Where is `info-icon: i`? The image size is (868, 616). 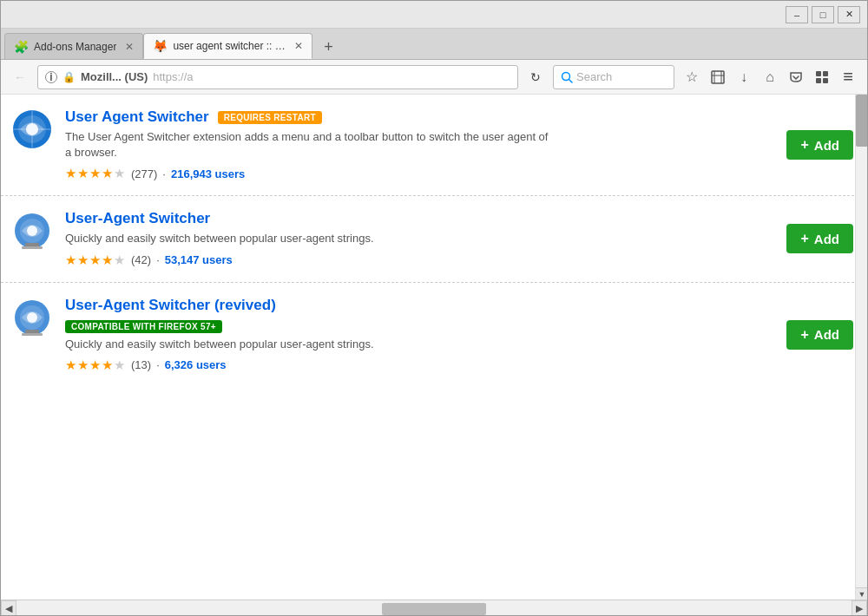
info-icon: i is located at coordinates (51, 77).